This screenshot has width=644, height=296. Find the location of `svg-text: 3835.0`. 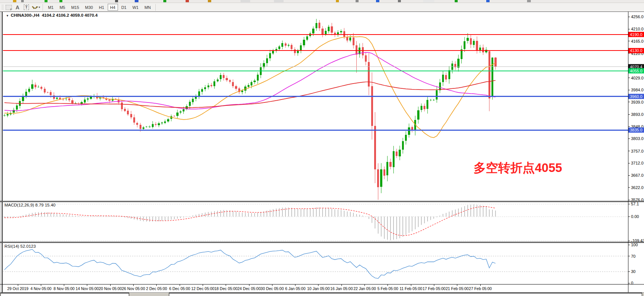

svg-text: 3835.0 is located at coordinates (636, 130).